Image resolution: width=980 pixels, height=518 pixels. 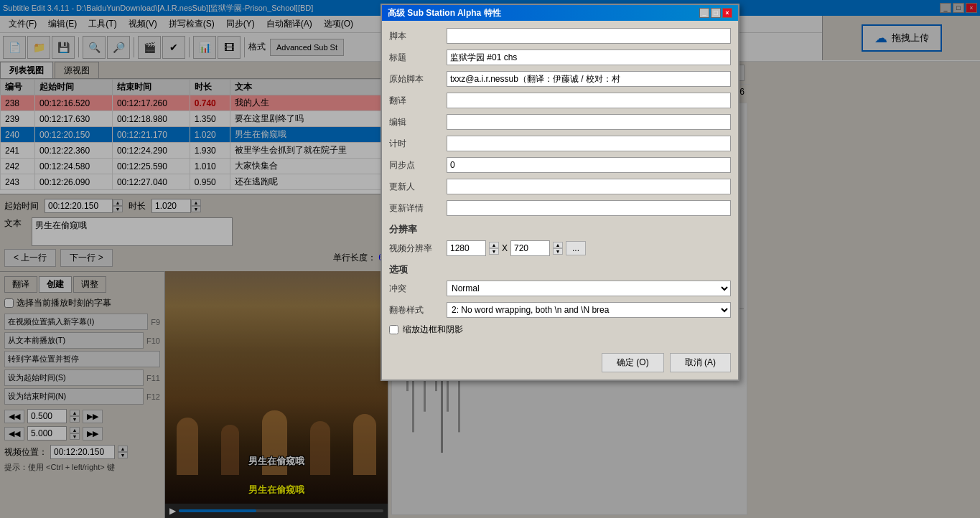 I want to click on script-input, so click(x=589, y=36).